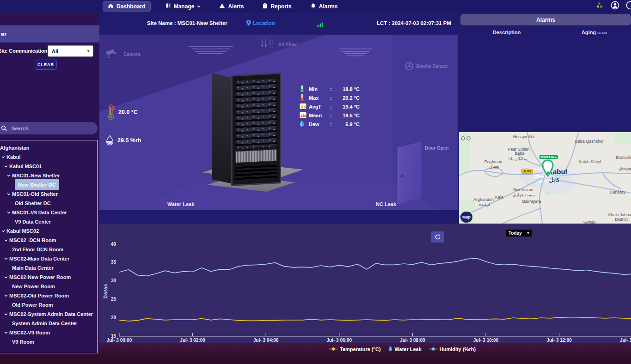 This screenshot has width=631, height=364. I want to click on location-pin-icon, so click(249, 23).